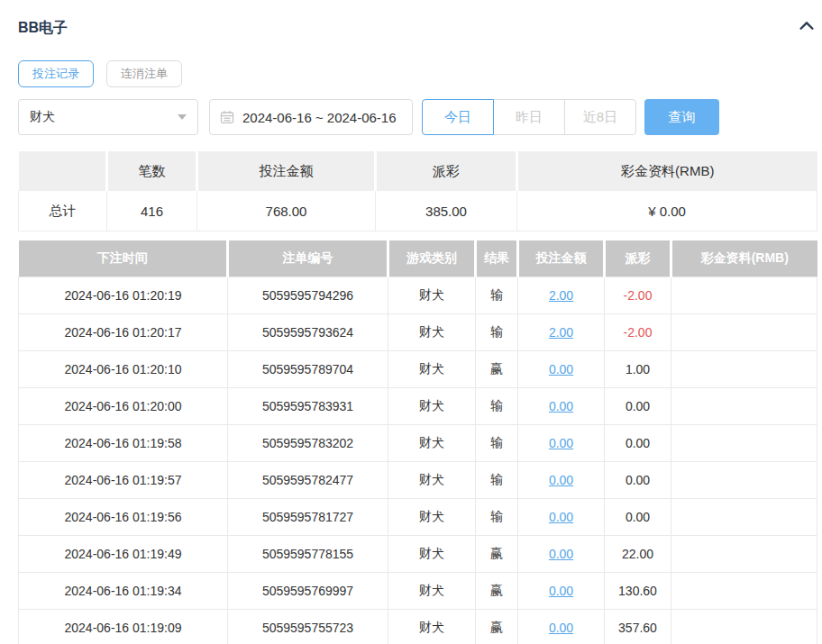 The height and width of the screenshot is (644, 822). Describe the element at coordinates (418, 555) in the screenshot. I see `table-row: 2024-06-16 01:19:495059595778155财犬赢0.002…` at that location.